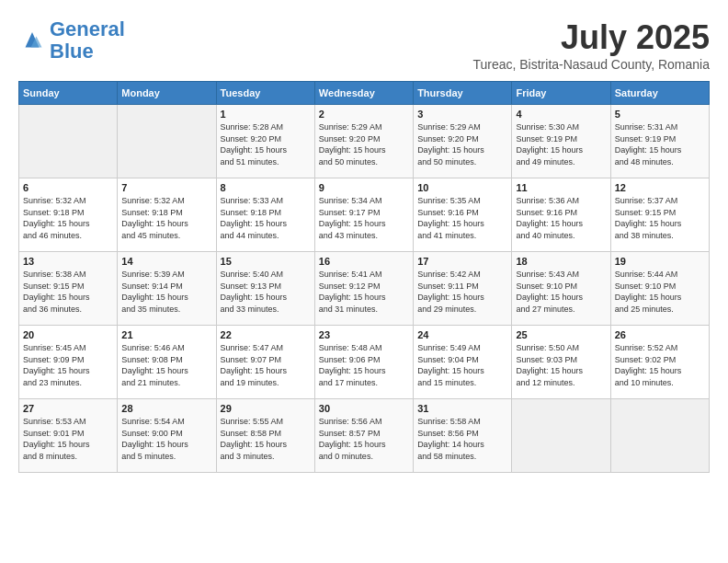 Image resolution: width=728 pixels, height=563 pixels. I want to click on calendar-week-row: 20Sunrise: 5:45 AMSunset: 9:09 PMDayligh…, so click(364, 362).